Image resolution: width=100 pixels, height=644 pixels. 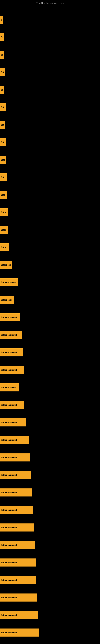 I want to click on bar-container: Bo, so click(x=50, y=37).